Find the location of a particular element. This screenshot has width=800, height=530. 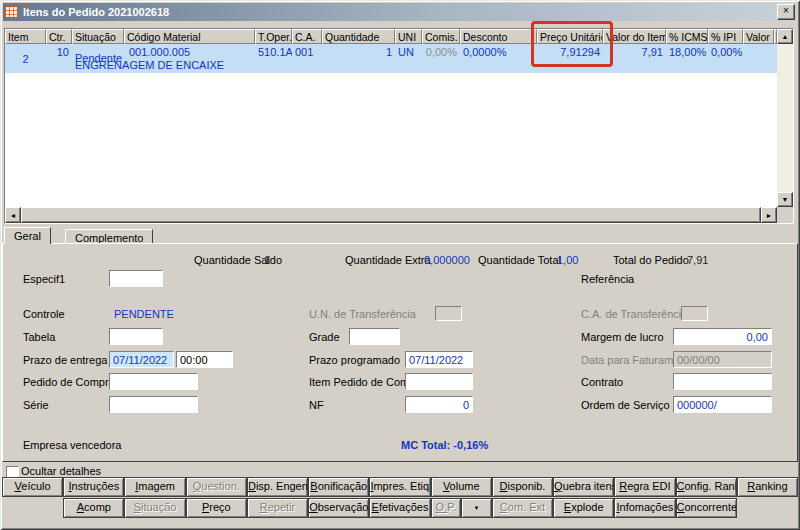

column-header-preco-unitario: Preço Unitário is located at coordinates (570, 36).